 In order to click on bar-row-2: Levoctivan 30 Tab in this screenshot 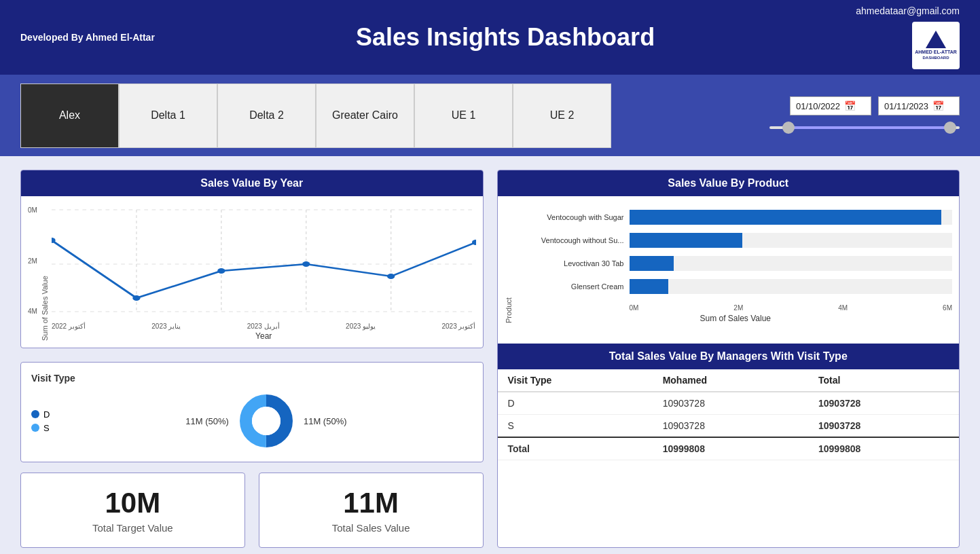, I will do `click(736, 263)`.